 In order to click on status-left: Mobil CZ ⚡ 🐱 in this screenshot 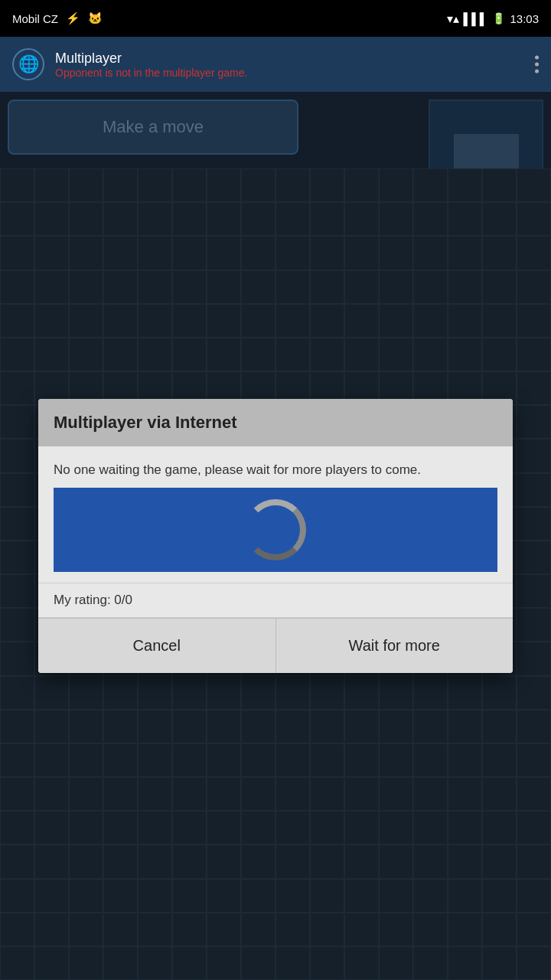, I will do `click(57, 18)`.